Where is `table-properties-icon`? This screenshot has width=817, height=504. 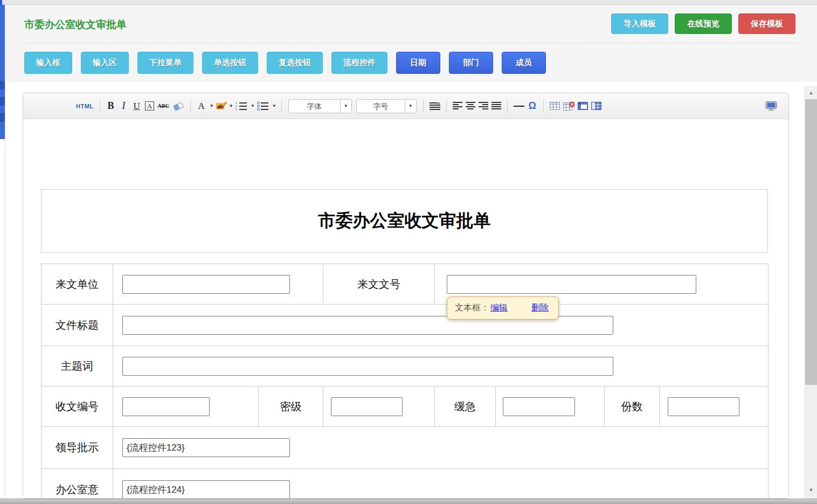 table-properties-icon is located at coordinates (583, 106).